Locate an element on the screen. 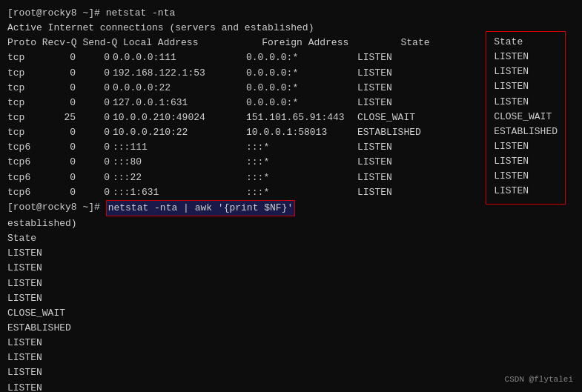 This screenshot has height=392, width=582. active-connections-text: Active Internet connections (servers and… is located at coordinates (160, 28).